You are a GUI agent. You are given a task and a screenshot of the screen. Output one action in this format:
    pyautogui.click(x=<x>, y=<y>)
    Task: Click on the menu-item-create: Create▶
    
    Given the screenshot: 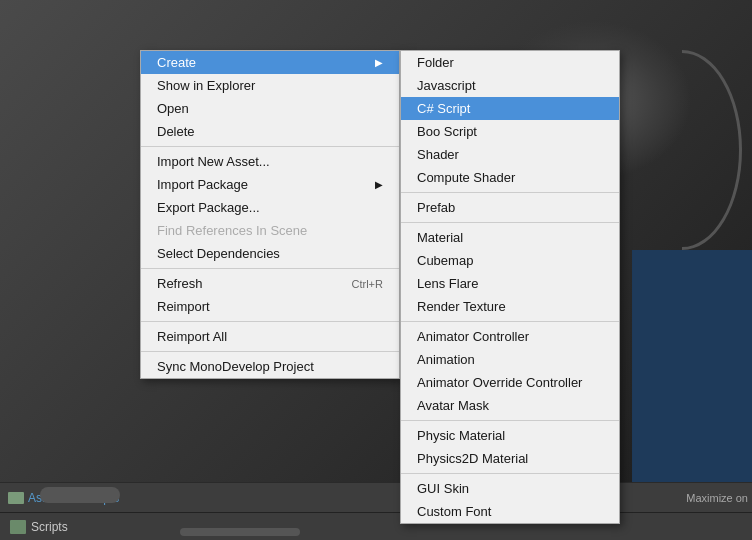 What is the action you would take?
    pyautogui.click(x=270, y=62)
    